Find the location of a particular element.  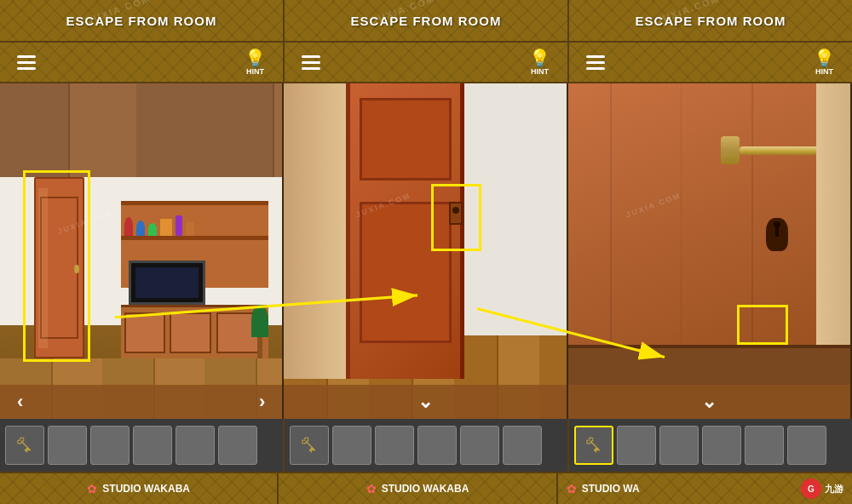

shelf-items-top is located at coordinates (159, 220).